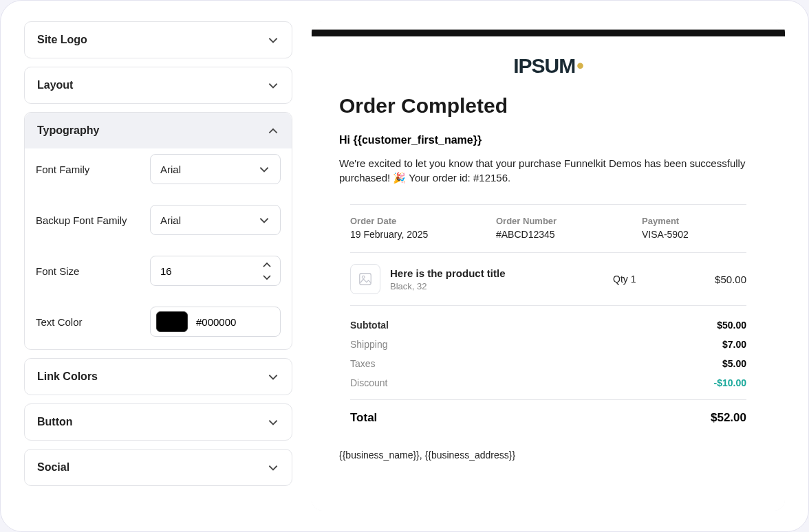 This screenshot has width=809, height=532. Describe the element at coordinates (267, 265) in the screenshot. I see `stepper-up-icon` at that location.